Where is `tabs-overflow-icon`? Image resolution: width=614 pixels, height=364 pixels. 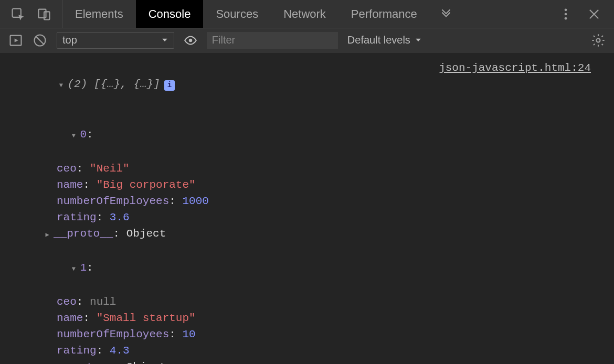 tabs-overflow-icon is located at coordinates (446, 14).